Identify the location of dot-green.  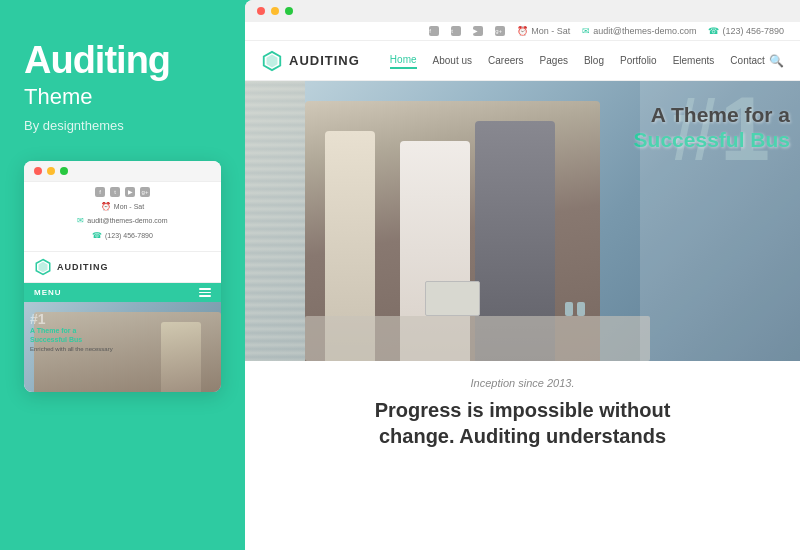
(64, 171).